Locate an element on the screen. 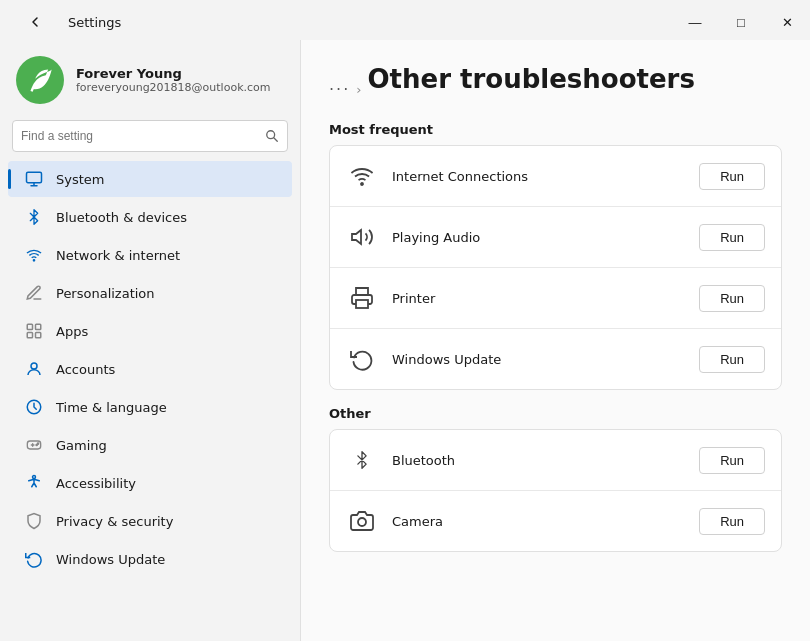 Image resolution: width=810 pixels, height=641 pixels. sidebar-item-bluetooth: Bluetooth & devices is located at coordinates (150, 217).